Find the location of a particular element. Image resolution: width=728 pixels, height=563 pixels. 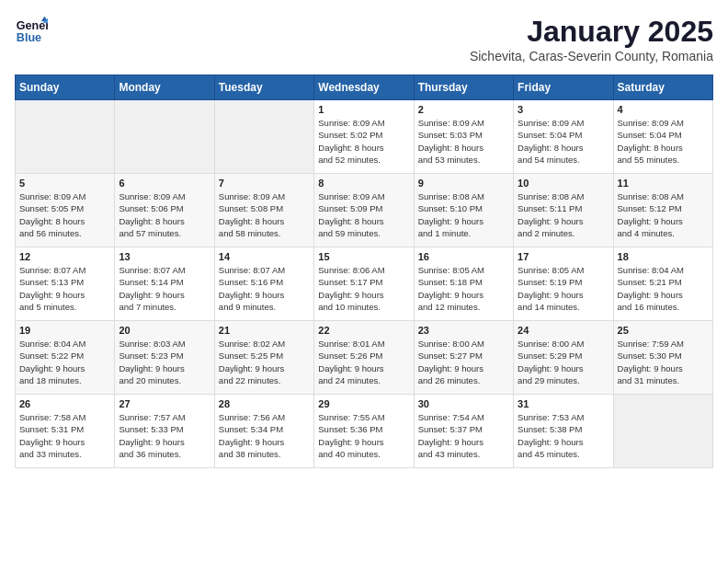

calendar-cell: 14Sunrise: 8:07 AM Sunset: 5:16 PM Dayli… is located at coordinates (264, 284).